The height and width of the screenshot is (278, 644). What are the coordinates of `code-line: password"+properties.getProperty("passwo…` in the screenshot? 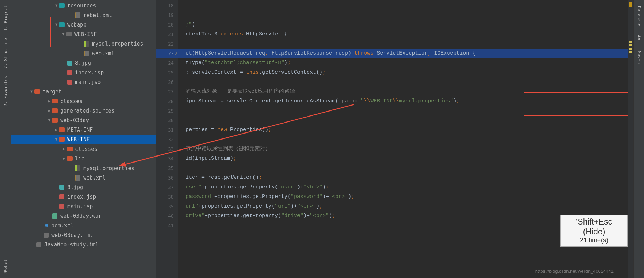 It's located at (403, 197).